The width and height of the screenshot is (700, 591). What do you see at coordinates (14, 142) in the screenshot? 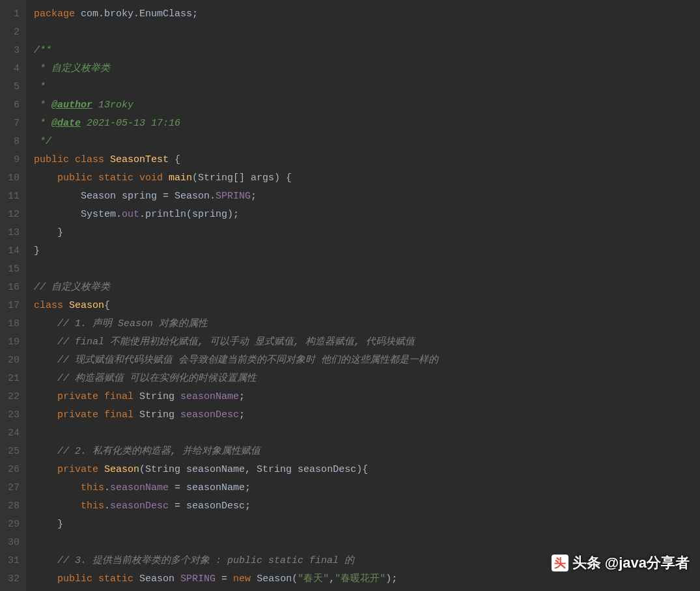
I see `line-number: 8` at bounding box center [14, 142].